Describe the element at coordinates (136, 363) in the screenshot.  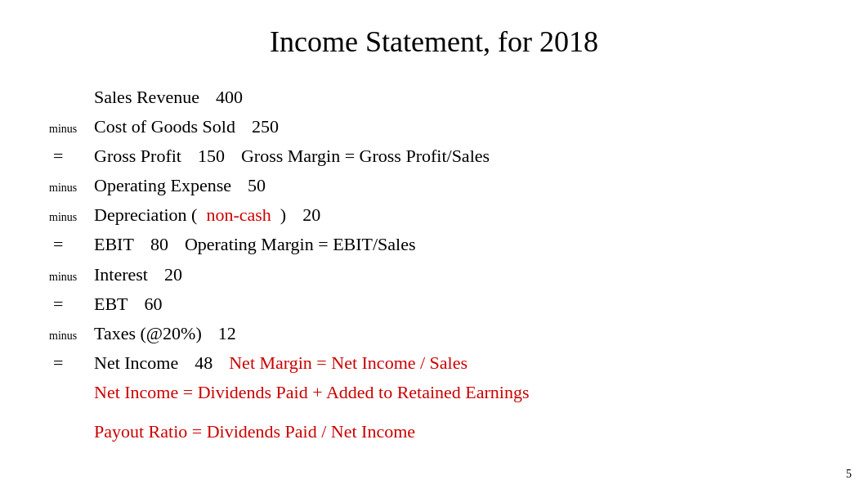
I see `net-income-label: Net Income` at that location.